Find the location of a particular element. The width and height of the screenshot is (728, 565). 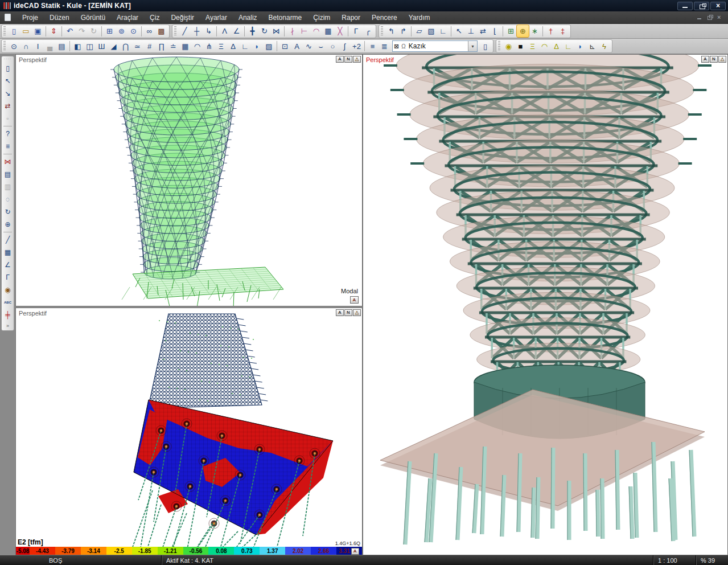

menu-g-r-nt-: Görüntü is located at coordinates (93, 18).